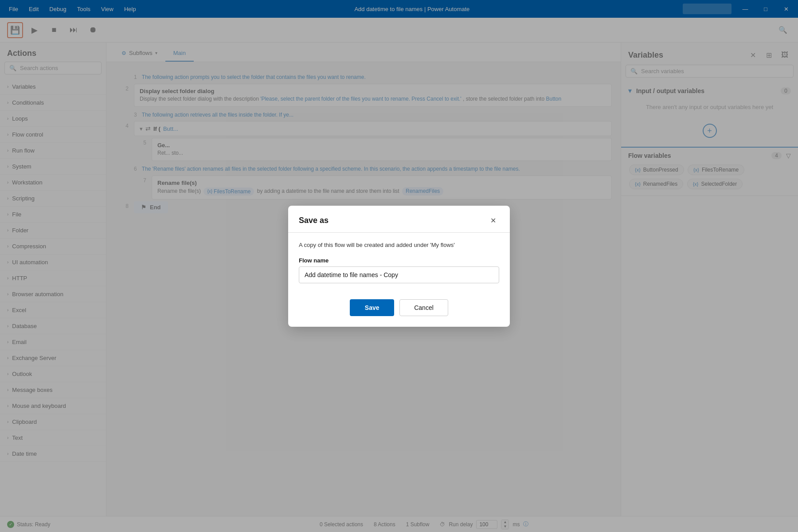 This screenshot has width=798, height=532. Describe the element at coordinates (399, 309) in the screenshot. I see `modal-footer: Save Cancel` at that location.